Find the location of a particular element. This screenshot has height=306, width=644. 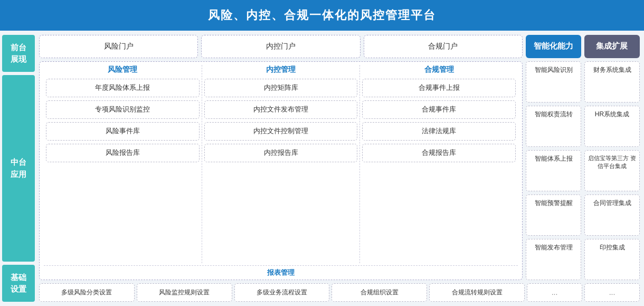

smart-card-1: 智能权责流转 is located at coordinates (553, 126).